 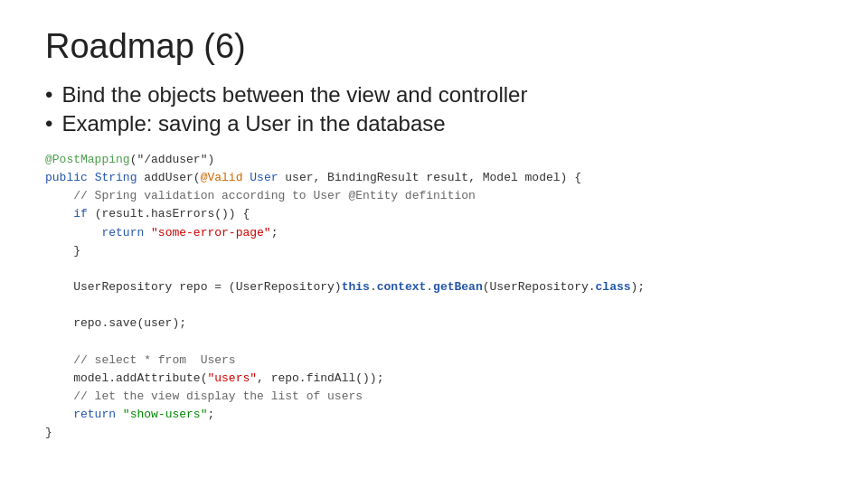 I want to click on code-line-10: repo.save(user);, so click(x=434, y=324).